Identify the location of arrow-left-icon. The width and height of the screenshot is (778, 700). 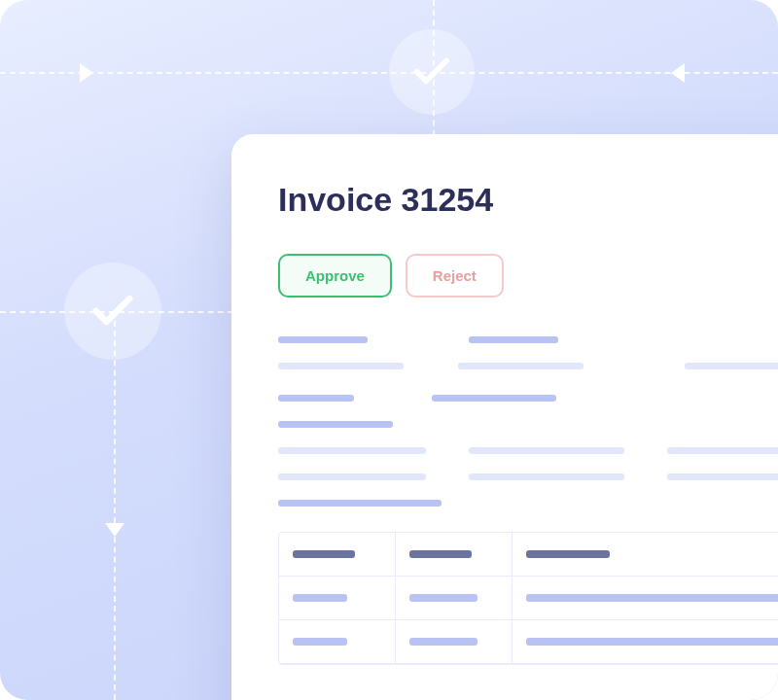
(678, 73).